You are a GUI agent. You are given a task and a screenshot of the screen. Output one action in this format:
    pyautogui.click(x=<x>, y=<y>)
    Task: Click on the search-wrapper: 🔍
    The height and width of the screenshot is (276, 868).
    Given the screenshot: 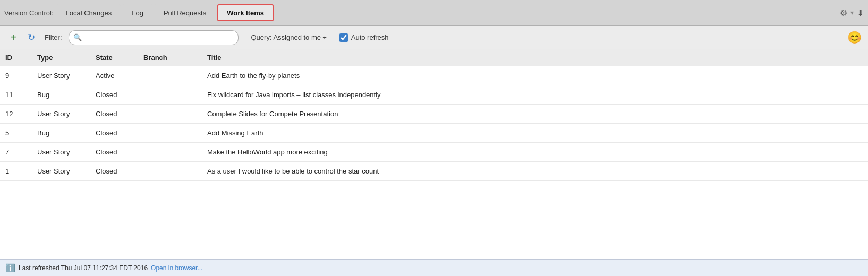 What is the action you would take?
    pyautogui.click(x=154, y=38)
    